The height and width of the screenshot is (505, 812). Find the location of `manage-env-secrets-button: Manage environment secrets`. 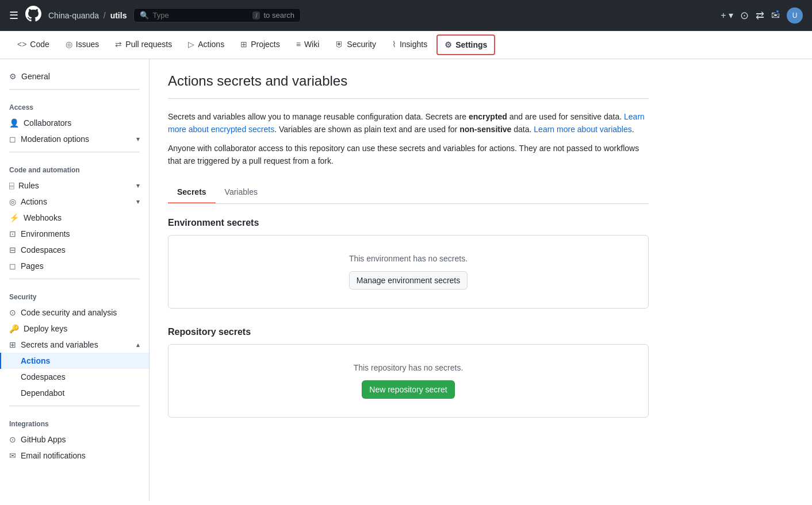

manage-env-secrets-button: Manage environment secrets is located at coordinates (408, 280).